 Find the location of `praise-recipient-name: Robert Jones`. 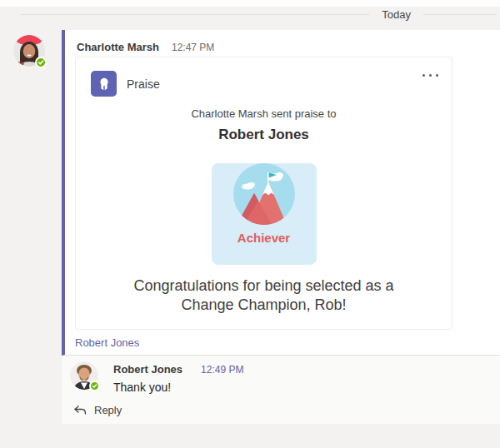

praise-recipient-name: Robert Jones is located at coordinates (263, 135).